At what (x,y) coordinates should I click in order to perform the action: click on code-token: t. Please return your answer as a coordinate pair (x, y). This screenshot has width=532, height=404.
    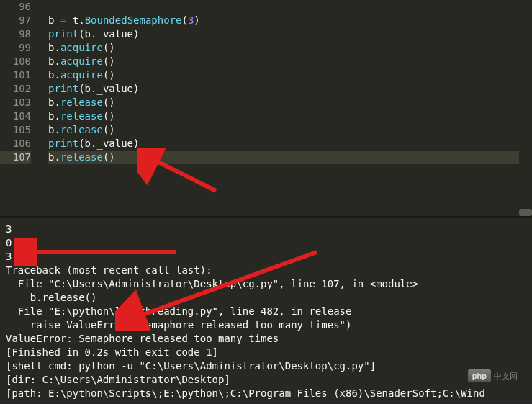
    Looking at the image, I should click on (76, 20).